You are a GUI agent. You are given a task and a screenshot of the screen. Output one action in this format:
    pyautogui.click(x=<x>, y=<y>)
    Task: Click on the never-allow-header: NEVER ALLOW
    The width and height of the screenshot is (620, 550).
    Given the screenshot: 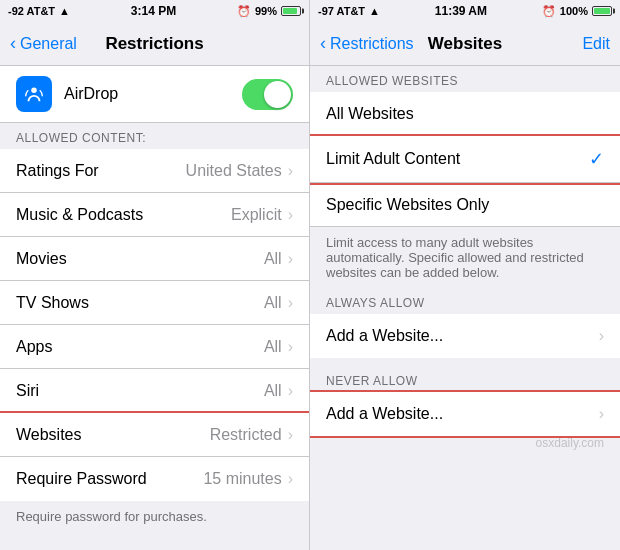 What is the action you would take?
    pyautogui.click(x=465, y=379)
    